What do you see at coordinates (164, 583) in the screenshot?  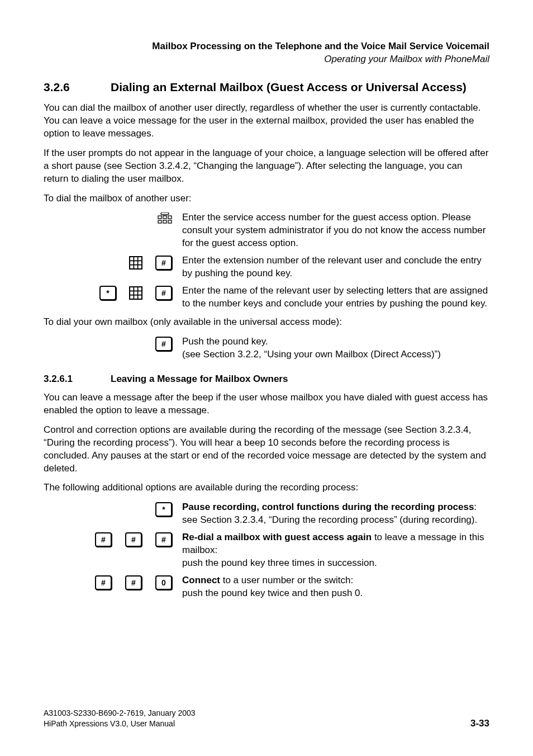 I see `zero-key: 0` at bounding box center [164, 583].